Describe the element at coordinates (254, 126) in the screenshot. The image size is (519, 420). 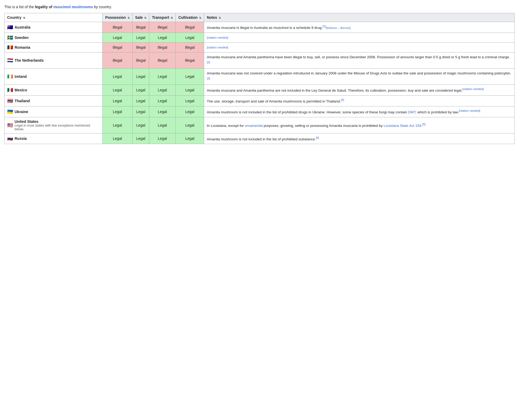
I see `ornamental-link: ornamental` at that location.